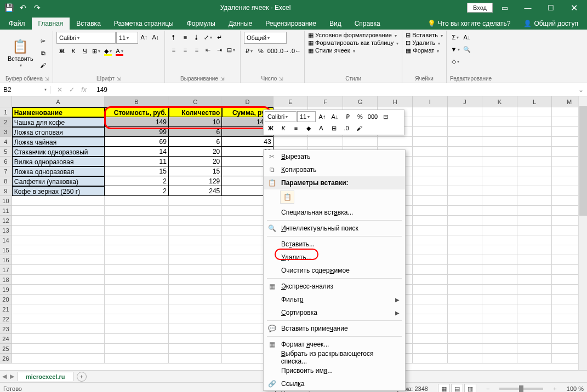 The width and height of the screenshot is (587, 392). Describe the element at coordinates (6, 280) in the screenshot. I see `row-header: 18` at that location.